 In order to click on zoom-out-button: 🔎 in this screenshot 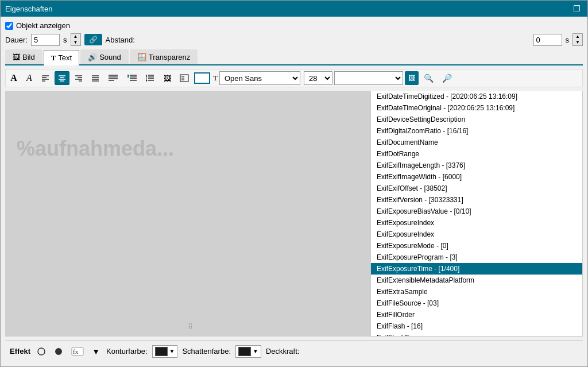, I will do `click(447, 78)`.